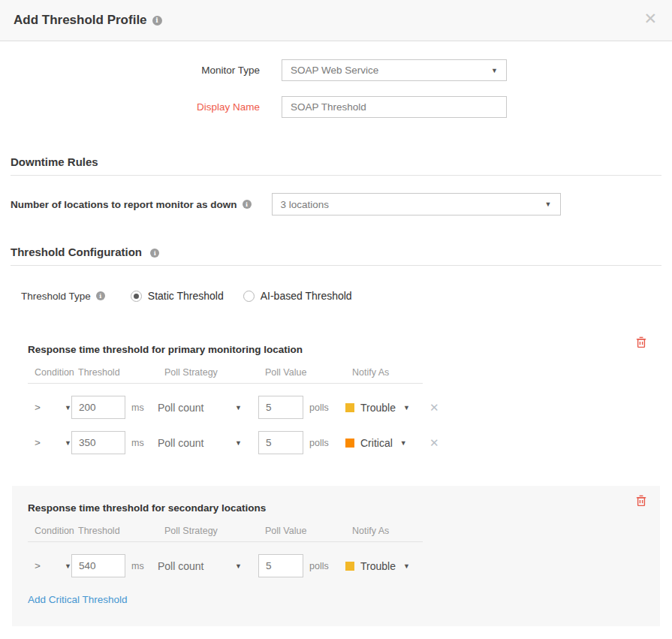 Image resolution: width=672 pixels, height=639 pixels. What do you see at coordinates (381, 443) in the screenshot?
I see `notify-as-select: Critical ▼` at bounding box center [381, 443].